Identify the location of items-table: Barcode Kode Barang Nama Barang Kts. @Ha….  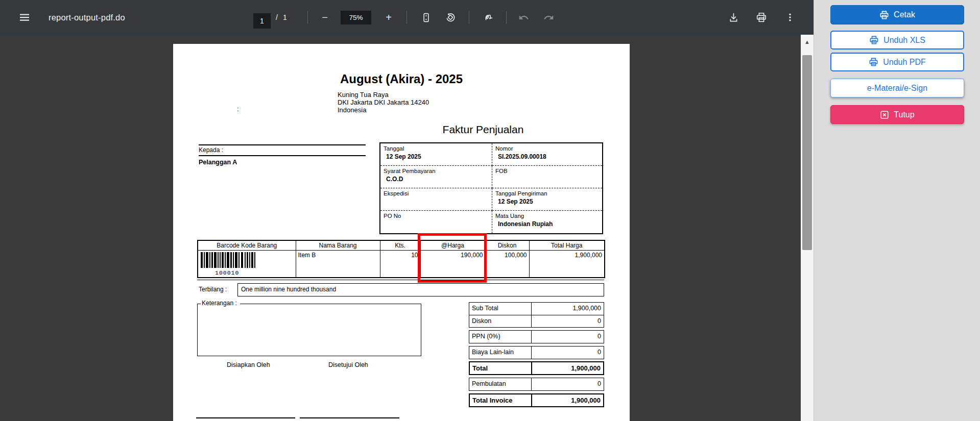
(401, 259).